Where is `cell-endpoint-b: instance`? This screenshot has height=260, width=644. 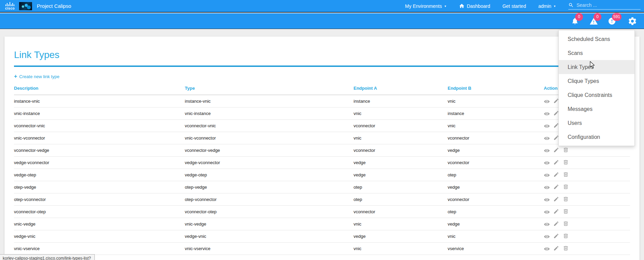
cell-endpoint-b: instance is located at coordinates (496, 113).